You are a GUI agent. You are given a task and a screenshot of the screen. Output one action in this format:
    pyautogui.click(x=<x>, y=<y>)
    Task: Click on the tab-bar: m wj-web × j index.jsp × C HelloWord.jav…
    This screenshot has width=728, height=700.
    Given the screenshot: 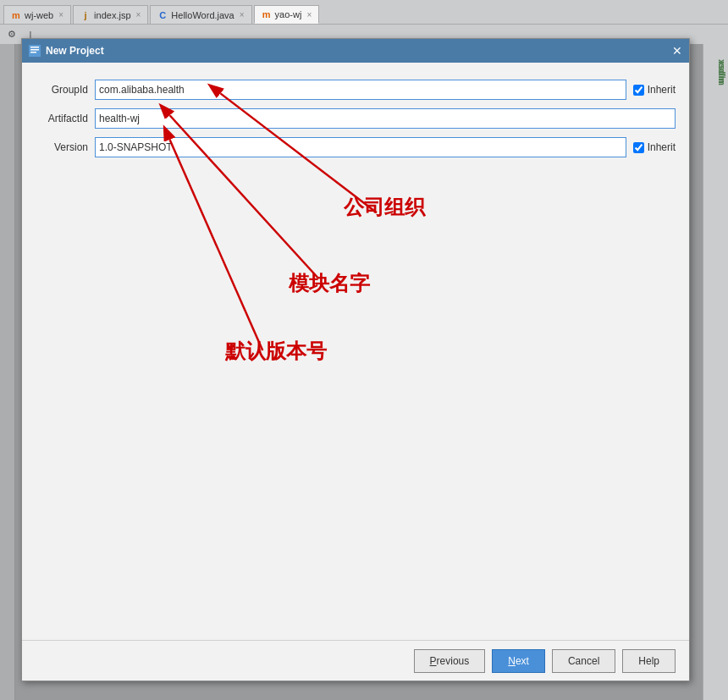 What is the action you would take?
    pyautogui.click(x=364, y=12)
    